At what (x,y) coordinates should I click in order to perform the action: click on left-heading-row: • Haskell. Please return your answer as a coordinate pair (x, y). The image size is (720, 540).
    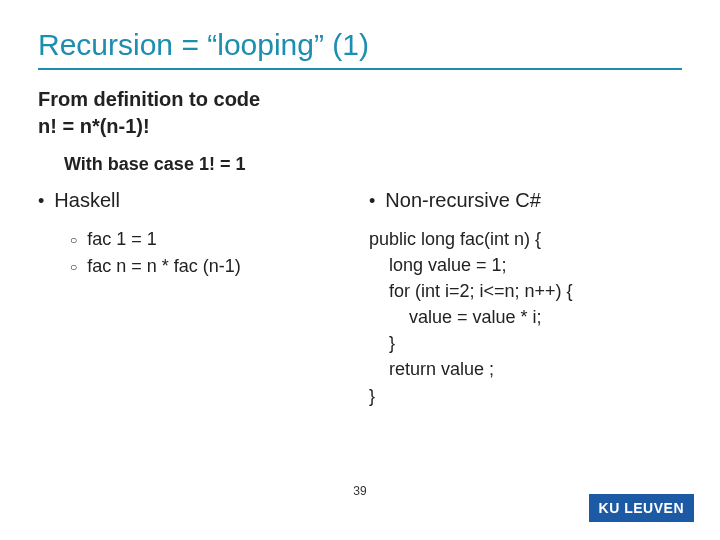
    Looking at the image, I should click on (194, 200).